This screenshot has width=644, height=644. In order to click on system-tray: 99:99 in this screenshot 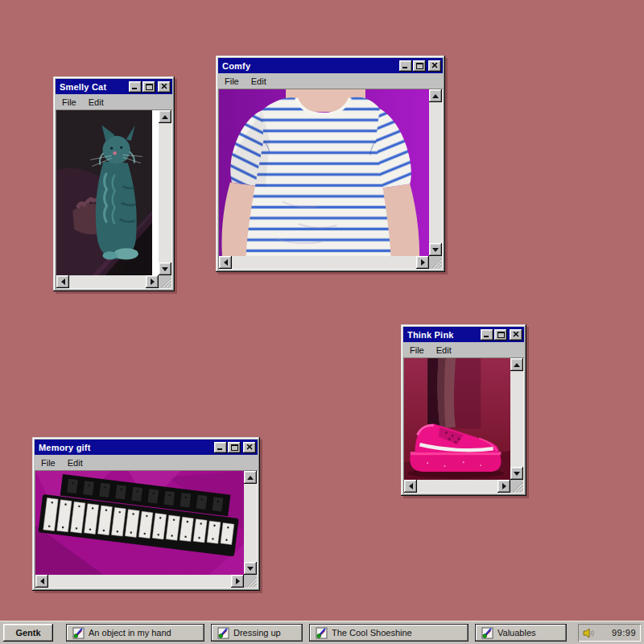, I will do `click(609, 633)`.